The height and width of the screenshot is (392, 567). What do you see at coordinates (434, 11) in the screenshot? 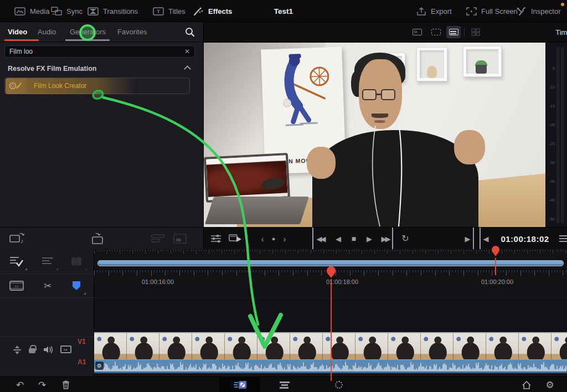
I see `export-button: Export` at bounding box center [434, 11].